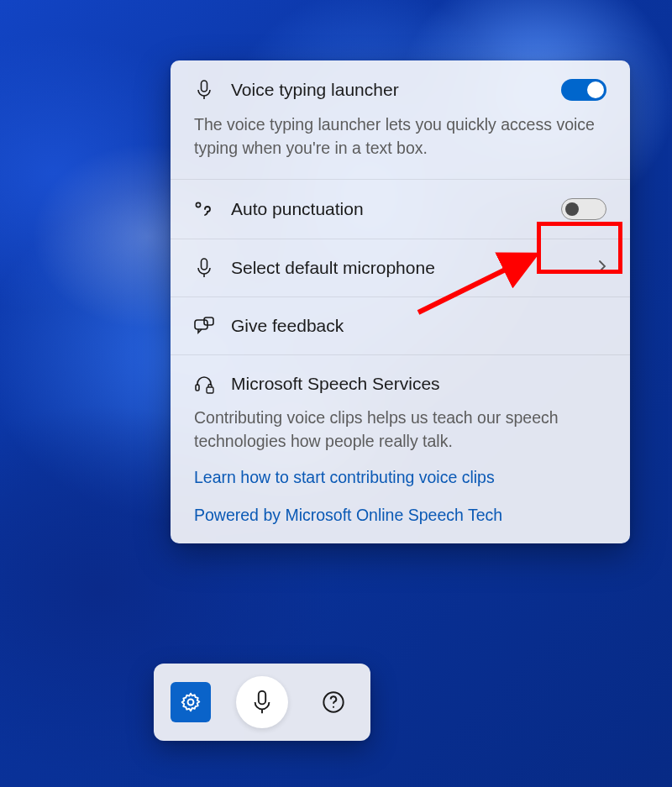 The width and height of the screenshot is (672, 787). What do you see at coordinates (400, 120) in the screenshot?
I see `voice-typing-launcher-section: Voice typing launcher The voice typing l…` at bounding box center [400, 120].